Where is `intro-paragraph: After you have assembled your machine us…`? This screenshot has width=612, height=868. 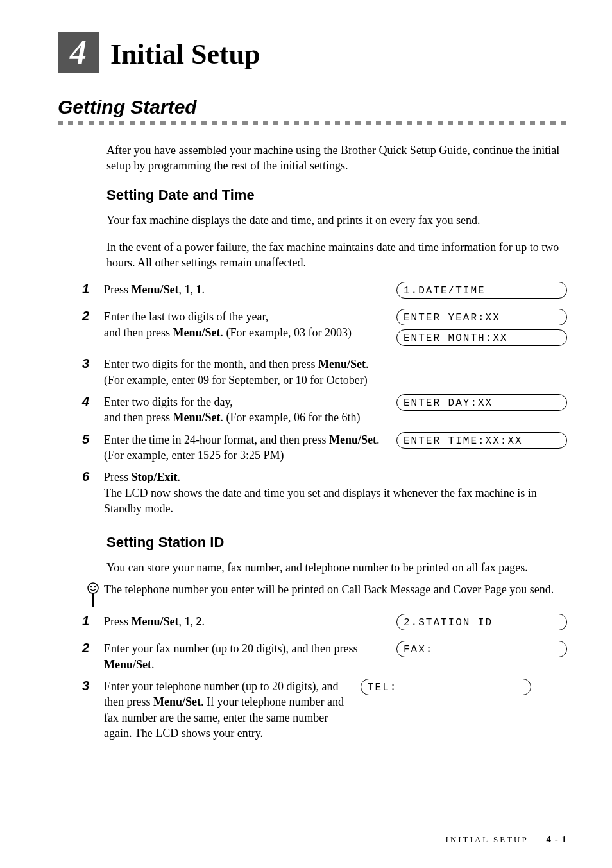
intro-paragraph: After you have assembled your machine us… is located at coordinates (337, 158).